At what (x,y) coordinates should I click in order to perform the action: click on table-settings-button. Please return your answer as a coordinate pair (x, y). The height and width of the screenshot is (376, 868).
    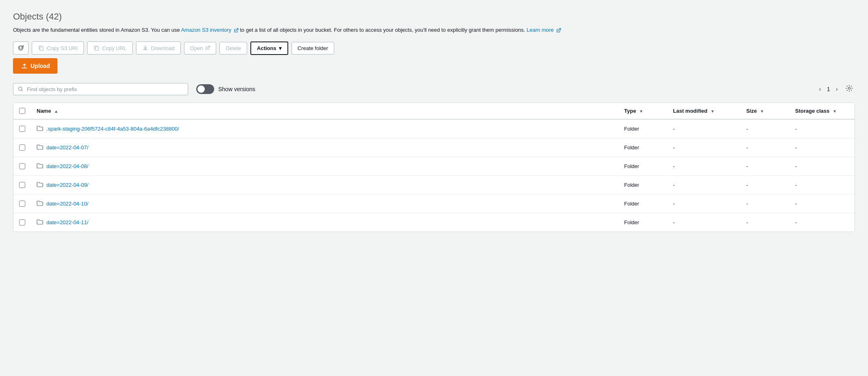
    Looking at the image, I should click on (849, 90).